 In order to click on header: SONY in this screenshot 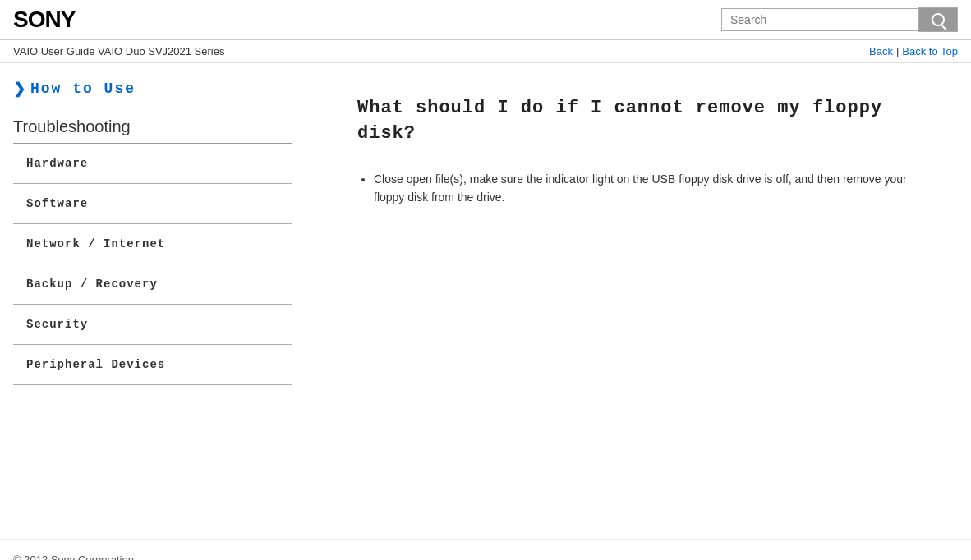, I will do `click(486, 20)`.